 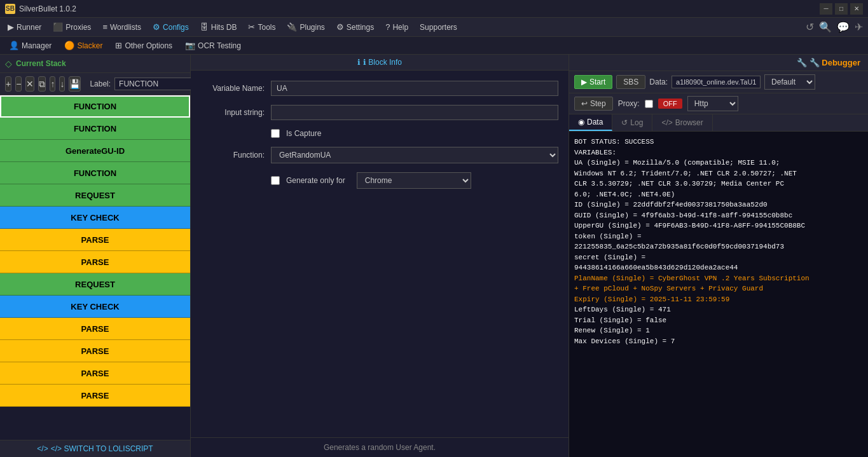 I want to click on menu-help: ? Help, so click(x=397, y=27).